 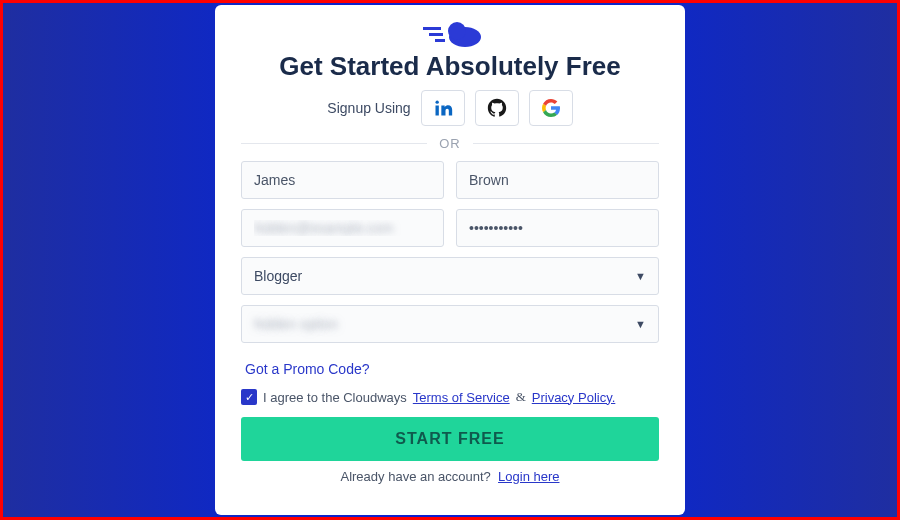 I want to click on footer-text: Already have an account?, so click(x=415, y=476).